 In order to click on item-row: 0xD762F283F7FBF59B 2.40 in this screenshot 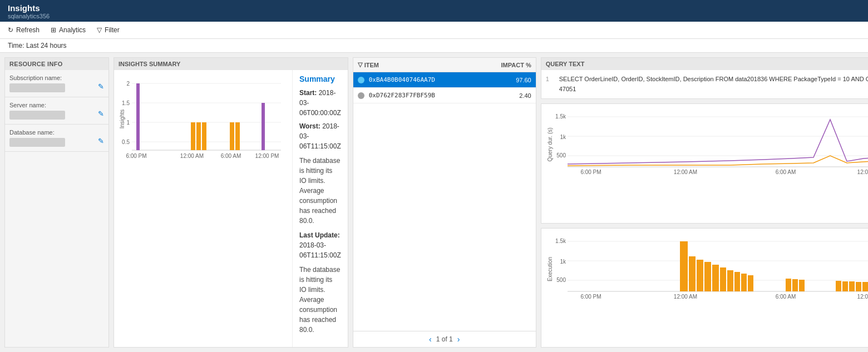, I will do `click(445, 96)`.